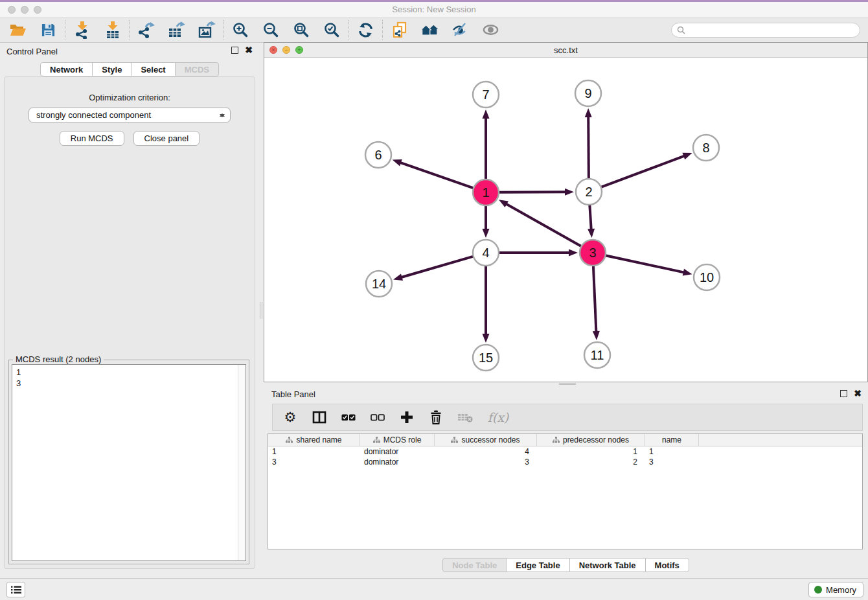 This screenshot has height=600, width=868. I want to click on result-scrollbar, so click(242, 463).